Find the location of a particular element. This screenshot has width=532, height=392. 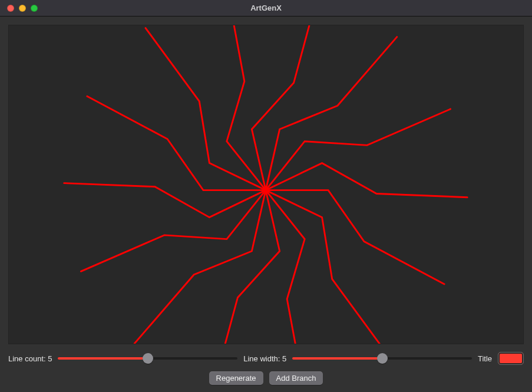

buttons-row: Regenerate Add Branch is located at coordinates (266, 375).